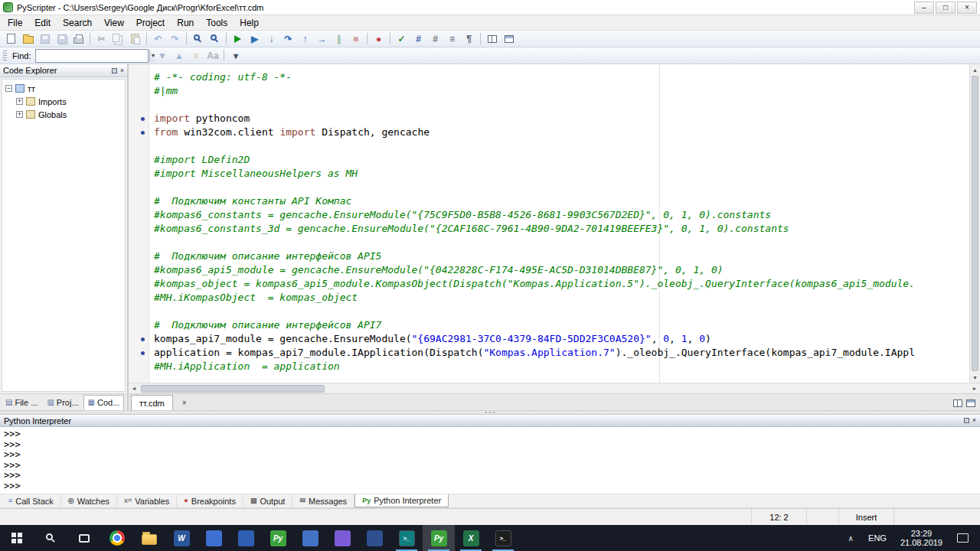  I want to click on scroll-up-icon: ▲, so click(975, 70).